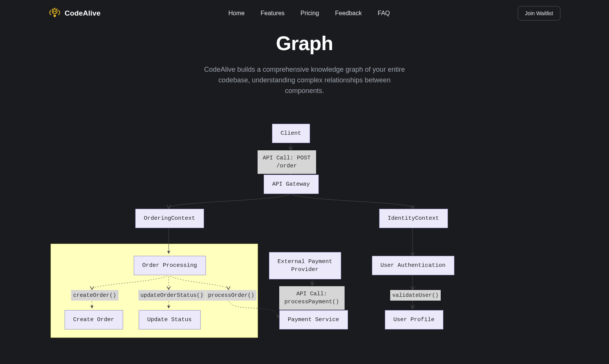 This screenshot has height=364, width=609. I want to click on brand: CodeAlive, so click(74, 13).